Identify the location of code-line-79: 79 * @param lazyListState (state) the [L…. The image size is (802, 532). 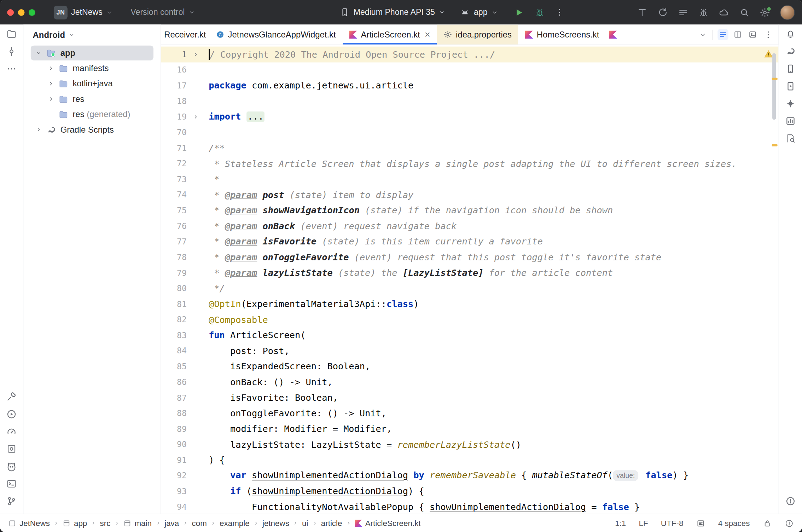
(470, 273).